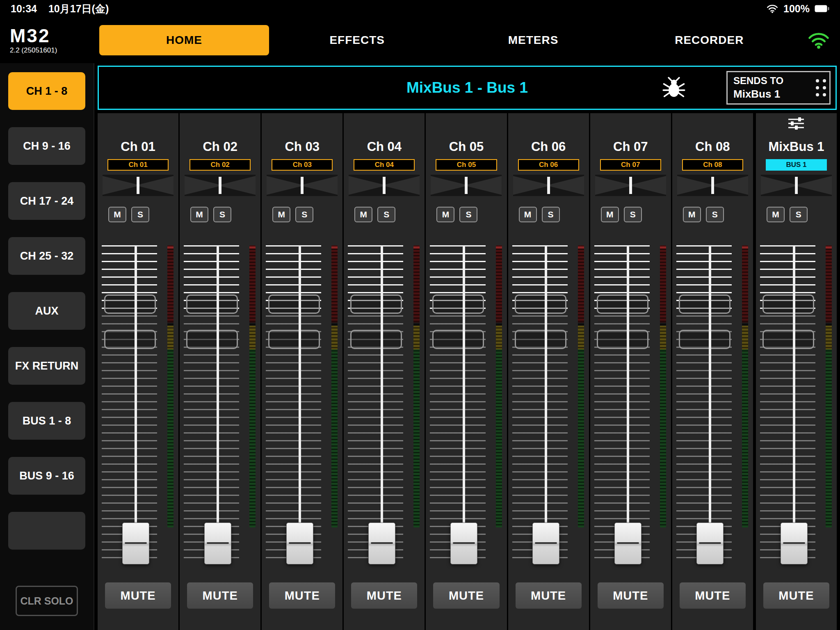 This screenshot has height=630, width=840. I want to click on sidebar-item: AUX, so click(47, 311).